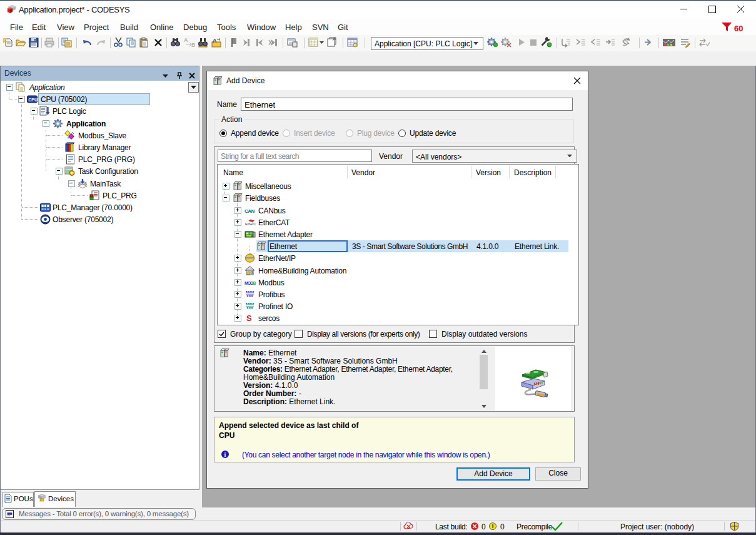 This screenshot has width=756, height=535. What do you see at coordinates (250, 283) in the screenshot?
I see `svg-text: MODBUS` at bounding box center [250, 283].